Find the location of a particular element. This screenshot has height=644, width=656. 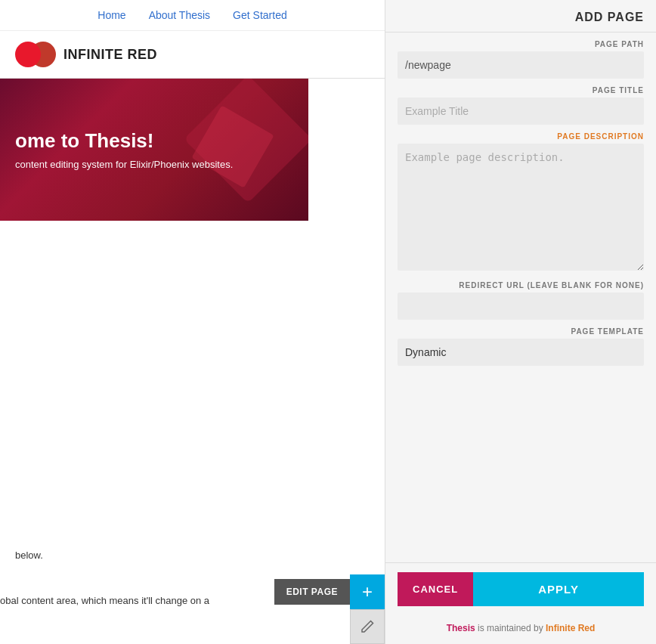

apply-button: APPLY is located at coordinates (559, 590).